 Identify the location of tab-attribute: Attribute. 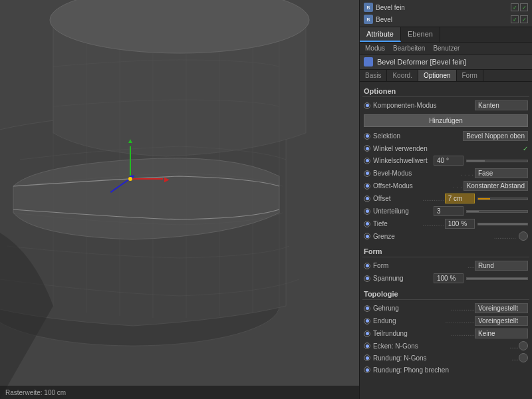
(380, 35).